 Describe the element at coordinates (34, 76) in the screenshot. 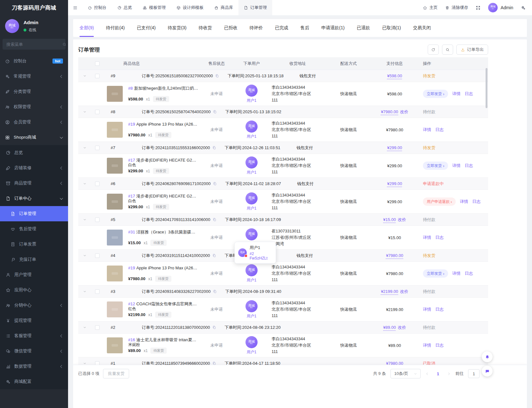

I see `sidebar-item: 常规管理` at that location.